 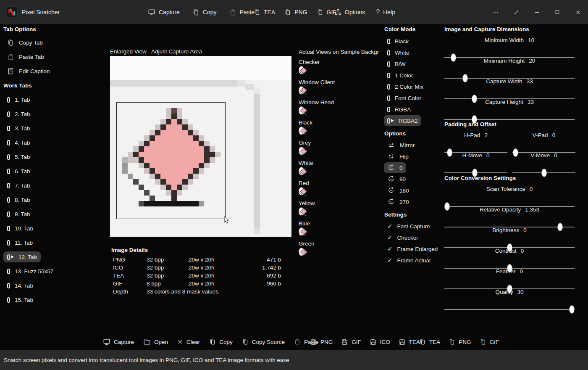 What do you see at coordinates (495, 342) in the screenshot?
I see `format-label: GIF` at bounding box center [495, 342].